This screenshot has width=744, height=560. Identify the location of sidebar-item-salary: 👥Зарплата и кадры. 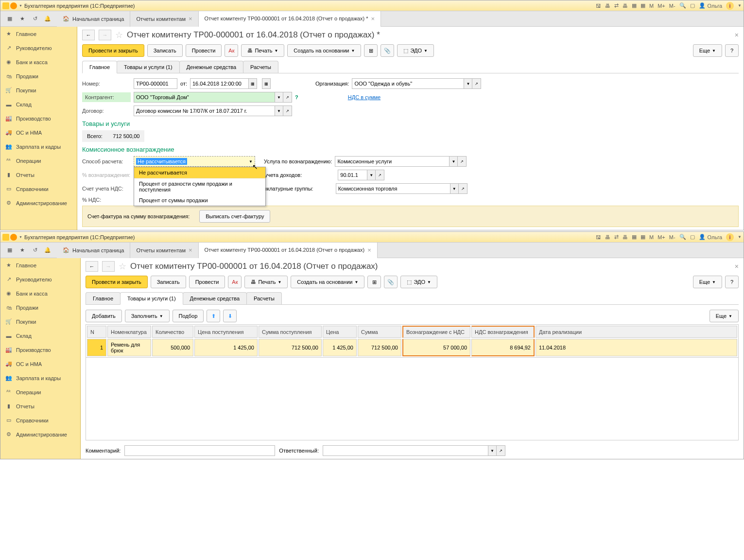
(40, 378).